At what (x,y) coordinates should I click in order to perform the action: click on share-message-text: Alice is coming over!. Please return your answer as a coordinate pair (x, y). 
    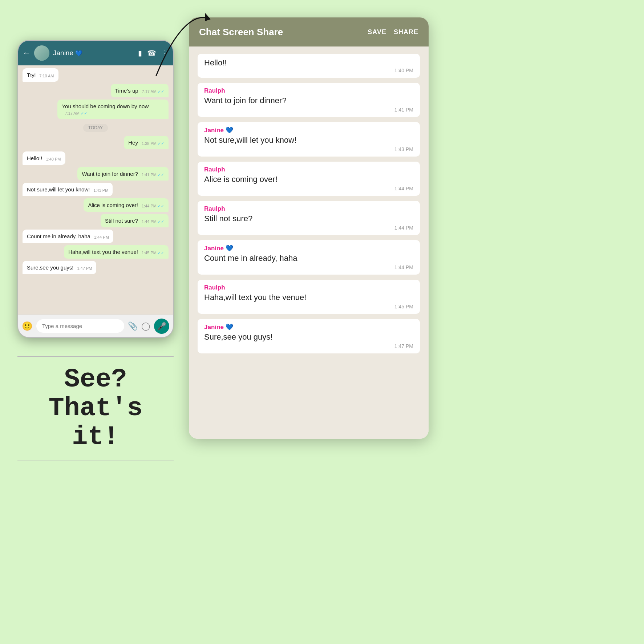
    Looking at the image, I should click on (309, 179).